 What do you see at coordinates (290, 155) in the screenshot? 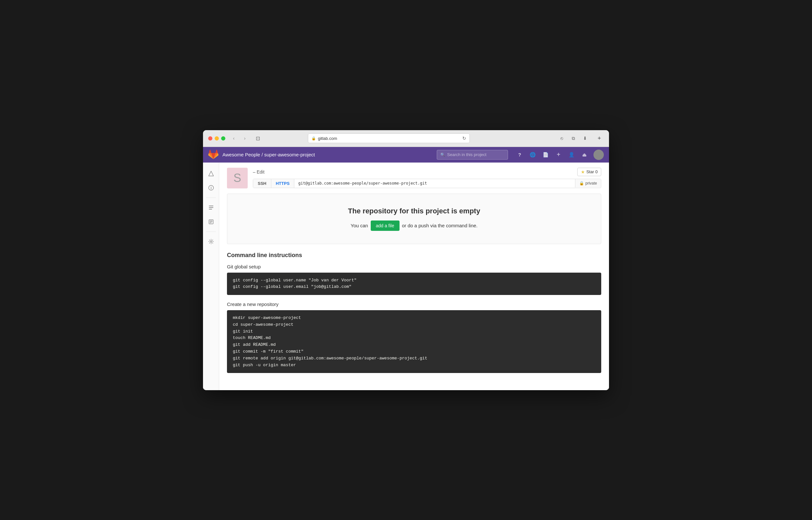
I see `project-name: super-awesome-project` at bounding box center [290, 155].